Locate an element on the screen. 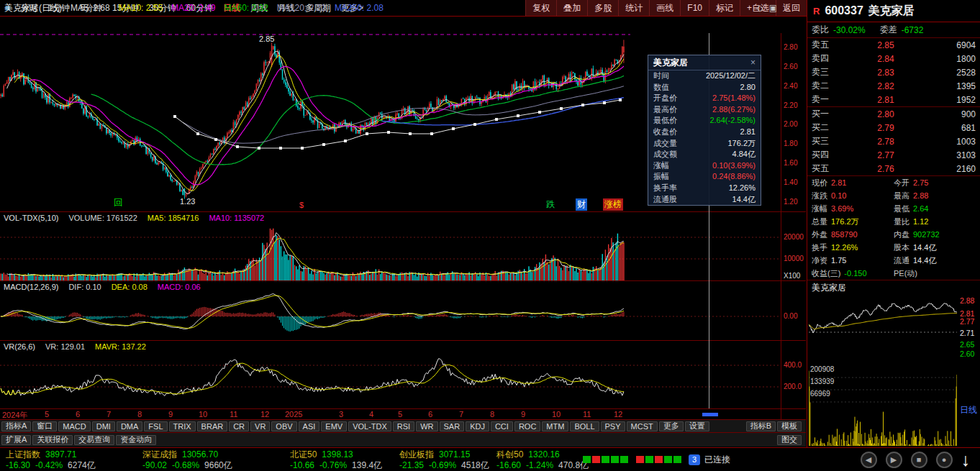  axis-tick: X100 is located at coordinates (791, 276).